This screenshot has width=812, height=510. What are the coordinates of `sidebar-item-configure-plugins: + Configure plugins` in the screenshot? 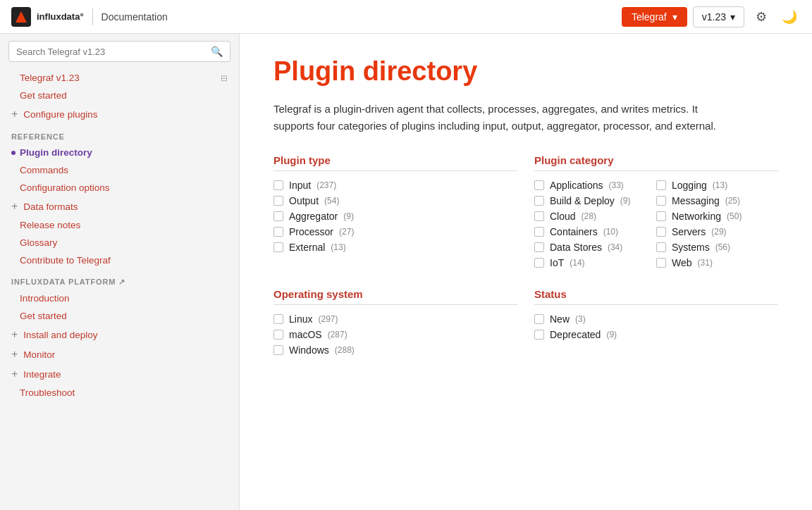 It's located at (120, 114).